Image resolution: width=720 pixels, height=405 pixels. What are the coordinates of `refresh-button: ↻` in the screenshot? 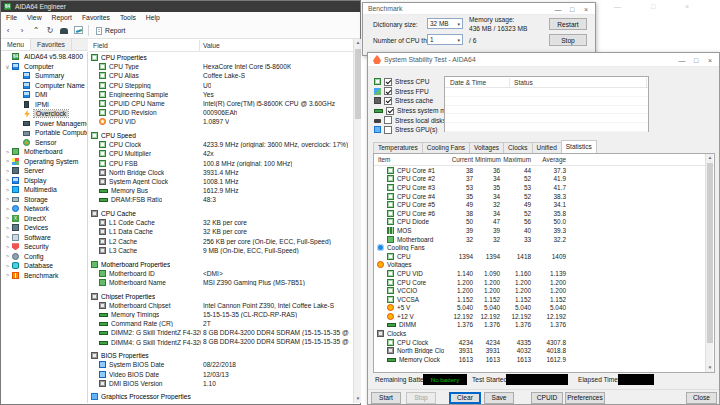 It's located at (50, 30).